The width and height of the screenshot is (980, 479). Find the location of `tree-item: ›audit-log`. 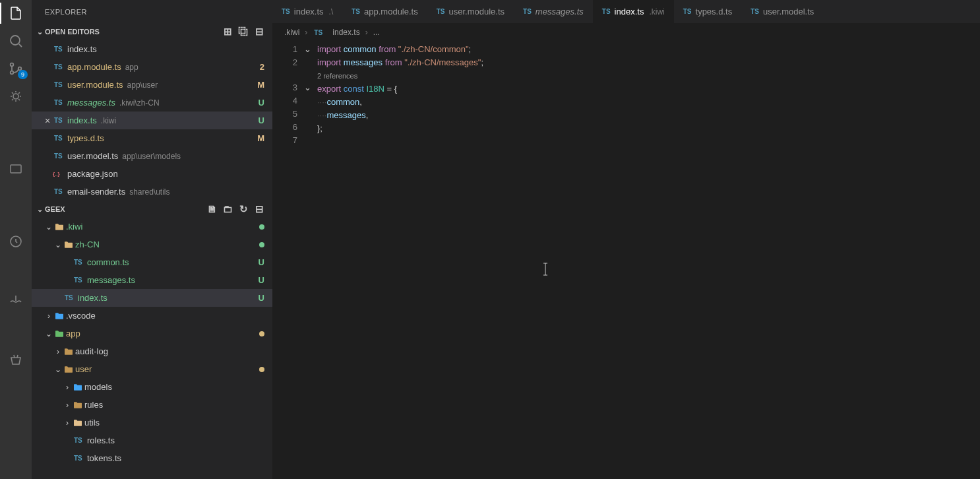

tree-item: ›audit-log is located at coordinates (152, 351).